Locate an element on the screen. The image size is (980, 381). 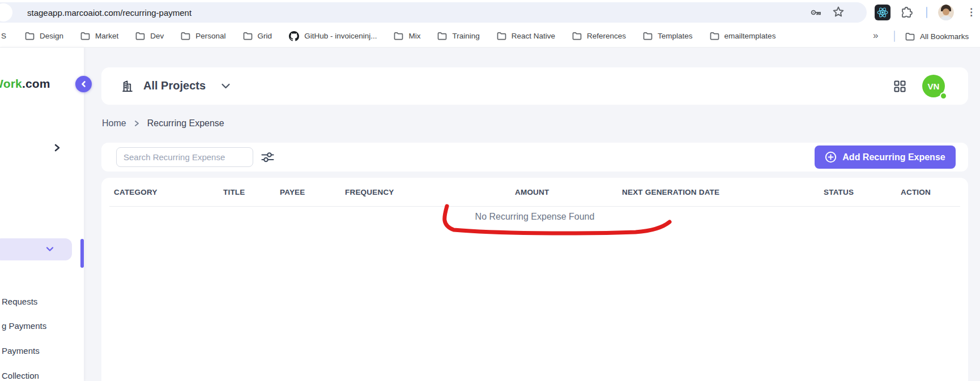
column-header-title: TITLE is located at coordinates (252, 192).